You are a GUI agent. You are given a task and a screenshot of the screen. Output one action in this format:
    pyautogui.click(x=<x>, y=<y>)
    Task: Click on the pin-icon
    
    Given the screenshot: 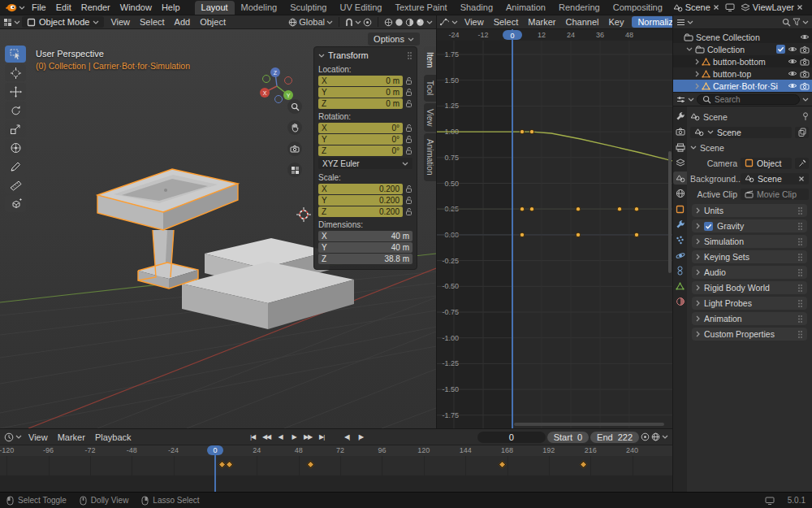 What is the action you would take?
    pyautogui.click(x=806, y=117)
    